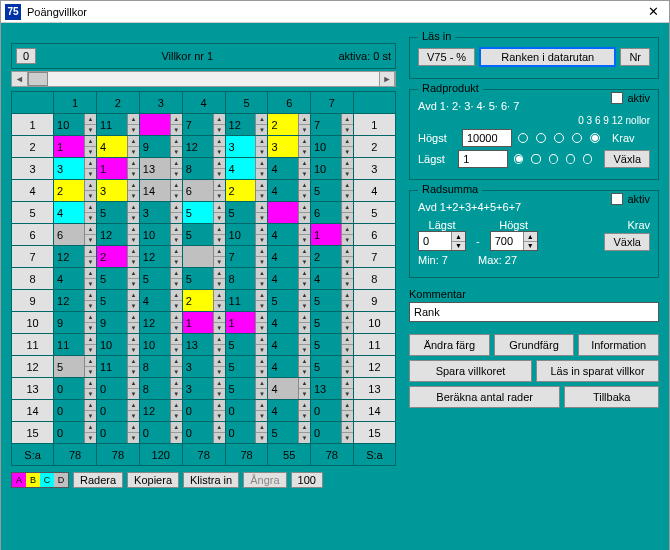 This screenshot has height=550, width=670. I want to click on berakna-button: Beräkna antal rader, so click(484, 397).